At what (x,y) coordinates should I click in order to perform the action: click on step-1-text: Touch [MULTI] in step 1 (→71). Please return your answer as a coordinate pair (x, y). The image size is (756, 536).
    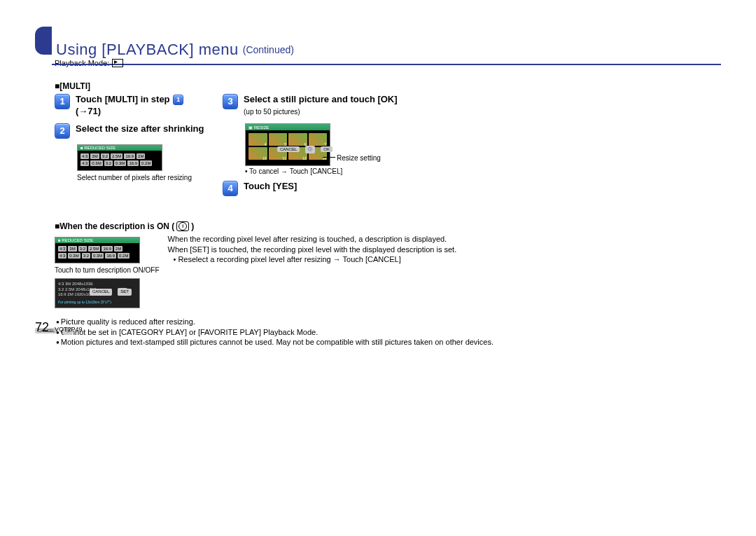
    Looking at the image, I should click on (130, 106).